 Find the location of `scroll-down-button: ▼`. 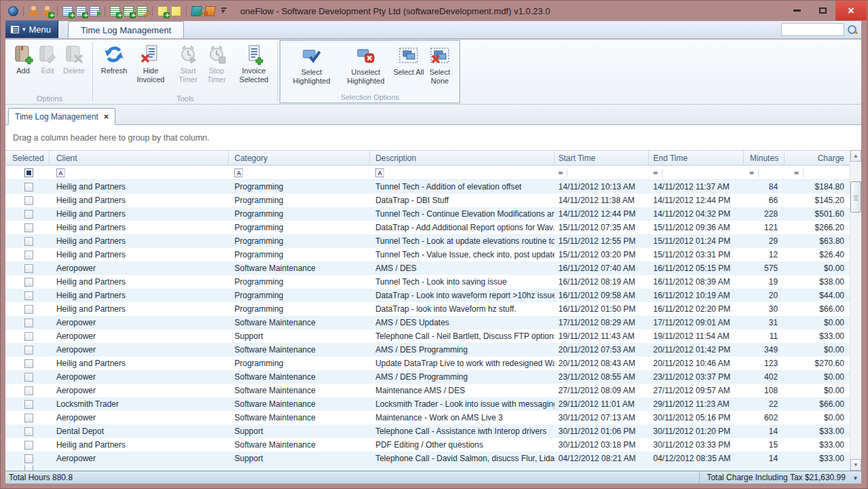

scroll-down-button: ▼ is located at coordinates (856, 465).